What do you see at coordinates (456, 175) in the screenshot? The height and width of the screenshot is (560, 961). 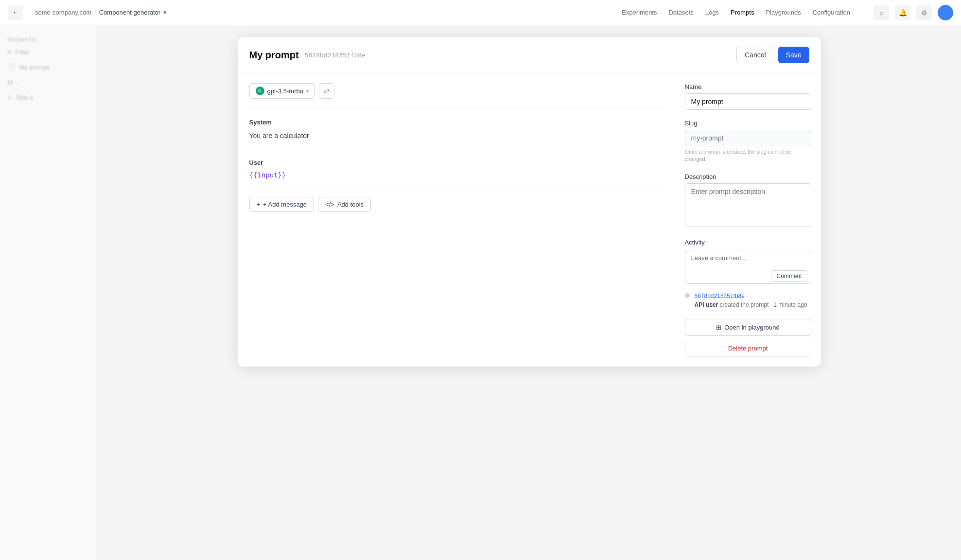 I see `user-content: {{input}}` at bounding box center [456, 175].